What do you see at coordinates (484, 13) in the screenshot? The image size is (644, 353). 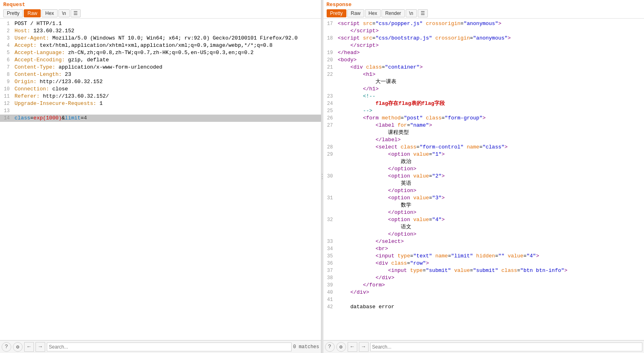 I see `response-toolbar: Pretty Raw Hex Render \n ☰` at bounding box center [484, 13].